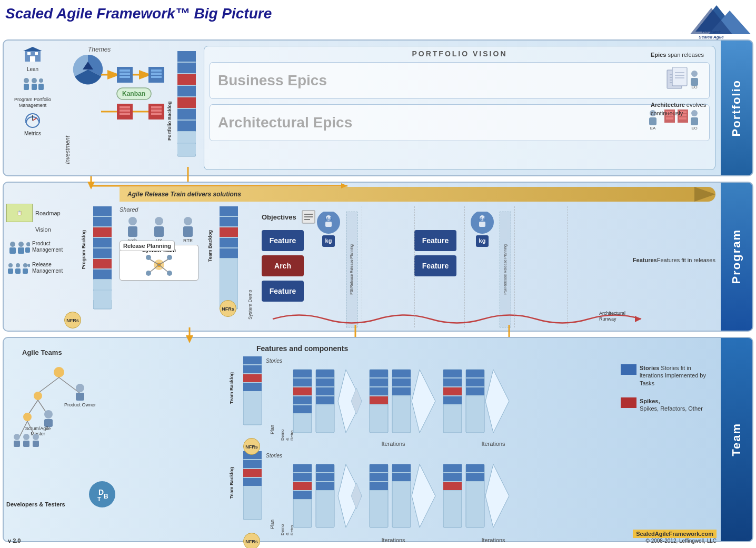  Describe the element at coordinates (274, 456) in the screenshot. I see `stories-label-2: Stories` at that location.